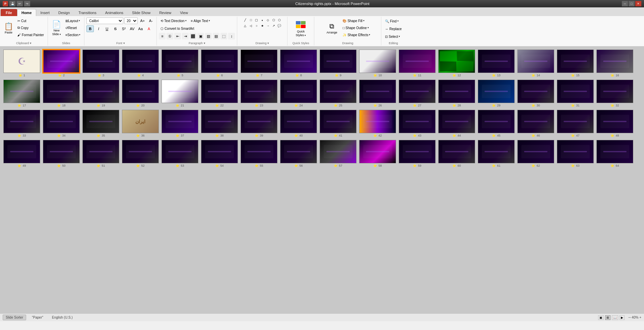 This screenshot has height=330, width=644. What do you see at coordinates (262, 20) in the screenshot?
I see `shape-parallelogram: ⬧` at bounding box center [262, 20].